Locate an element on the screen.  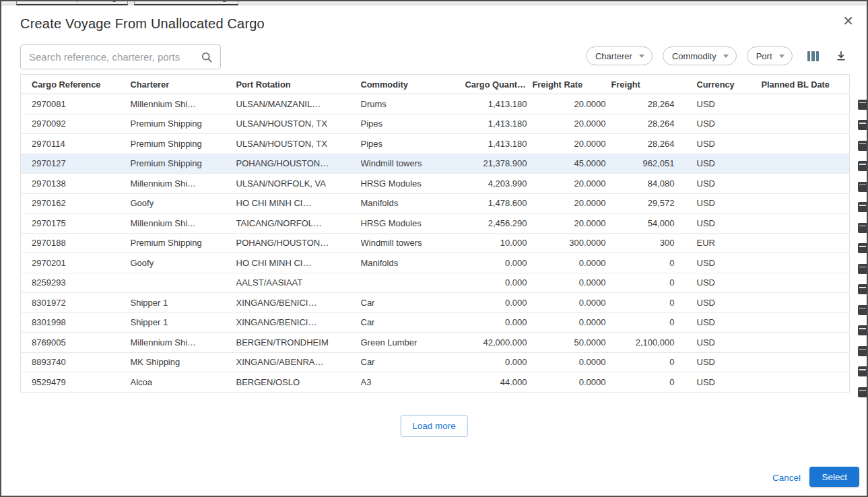
select-button: Select is located at coordinates (834, 477).